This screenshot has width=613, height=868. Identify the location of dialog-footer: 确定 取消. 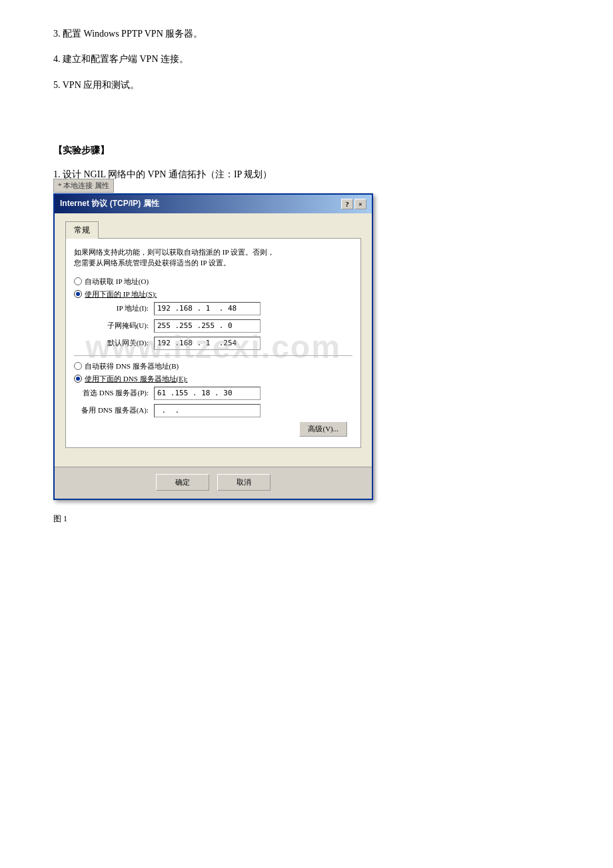
(213, 483).